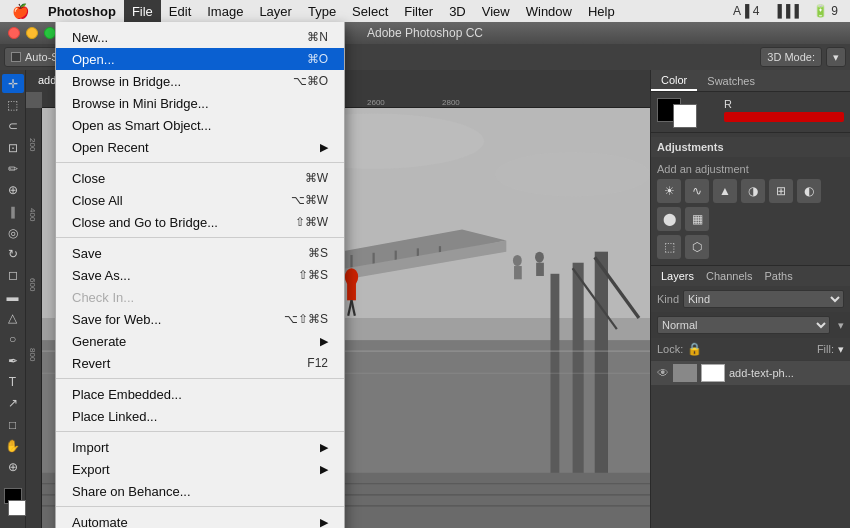 The height and width of the screenshot is (528, 850). Describe the element at coordinates (13, 126) in the screenshot. I see `lasso-tool: ⊂` at that location.